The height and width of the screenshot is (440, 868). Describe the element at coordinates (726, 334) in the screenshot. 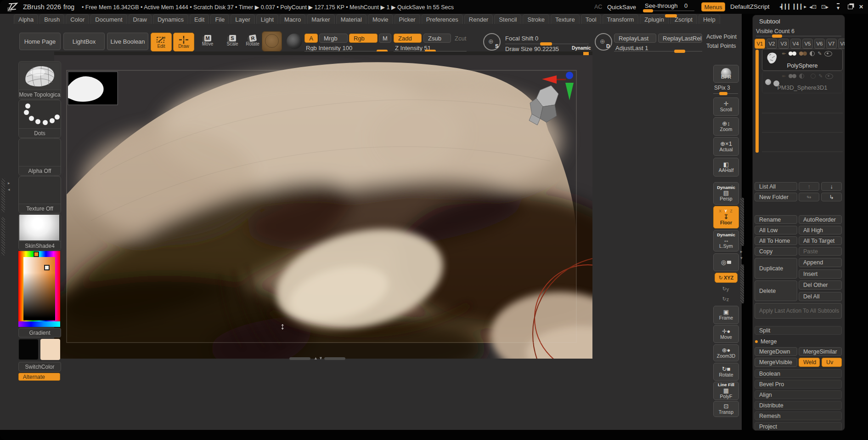

I see `move-view-button: ✛● Move` at that location.